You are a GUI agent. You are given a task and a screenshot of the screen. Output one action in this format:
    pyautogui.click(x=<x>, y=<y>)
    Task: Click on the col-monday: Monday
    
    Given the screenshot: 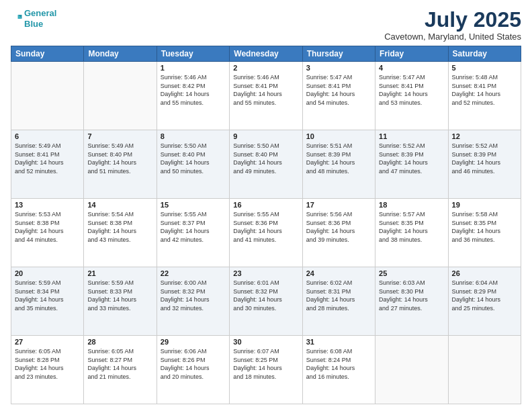 What is the action you would take?
    pyautogui.click(x=120, y=54)
    